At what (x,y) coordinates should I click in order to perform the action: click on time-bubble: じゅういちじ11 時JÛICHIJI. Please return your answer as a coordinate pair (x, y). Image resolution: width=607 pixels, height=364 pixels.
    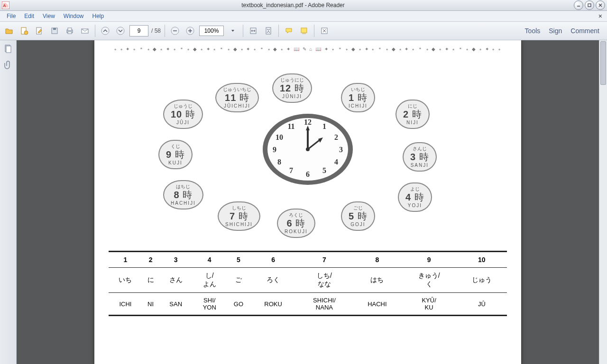
    Looking at the image, I should click on (237, 98).